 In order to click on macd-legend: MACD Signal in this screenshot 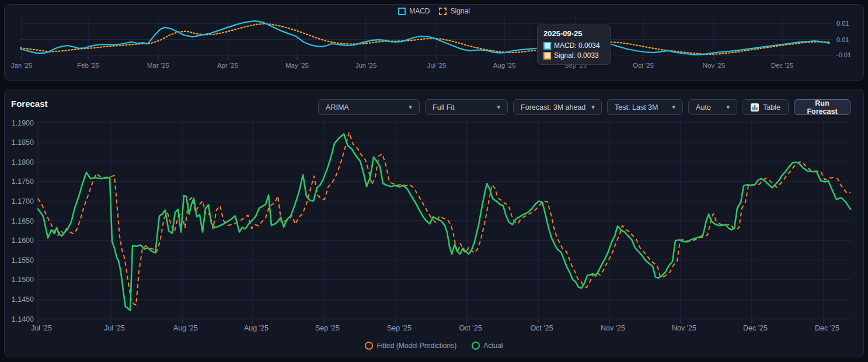, I will do `click(434, 11)`.